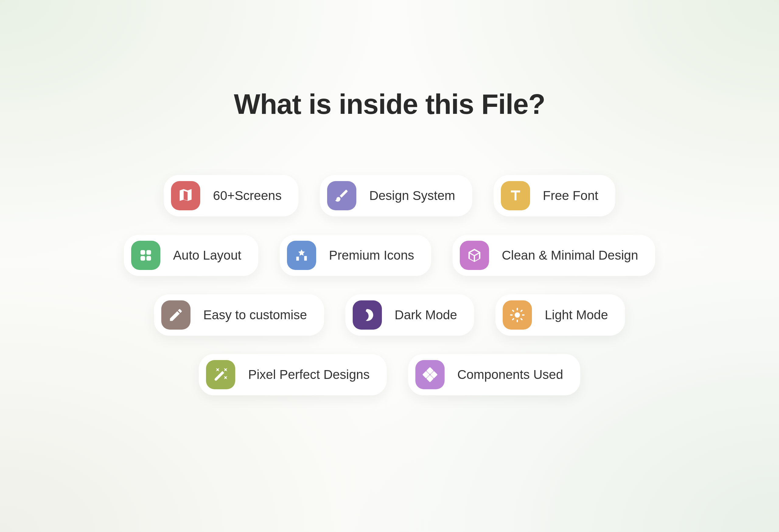 This screenshot has height=532, width=779. What do you see at coordinates (390, 315) in the screenshot?
I see `feature-row-3: Easy to customise Dark Mode Light Mode` at bounding box center [390, 315].